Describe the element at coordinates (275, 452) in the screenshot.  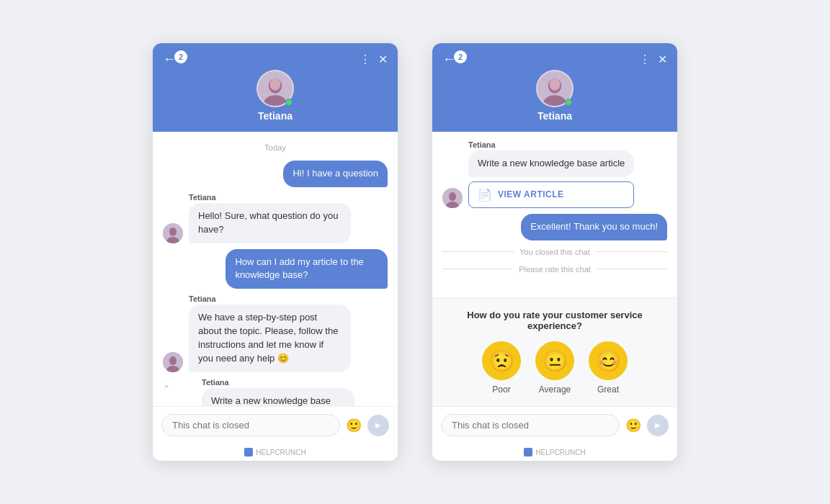
I see `left-chat-footer: HELPCRUNCH` at that location.